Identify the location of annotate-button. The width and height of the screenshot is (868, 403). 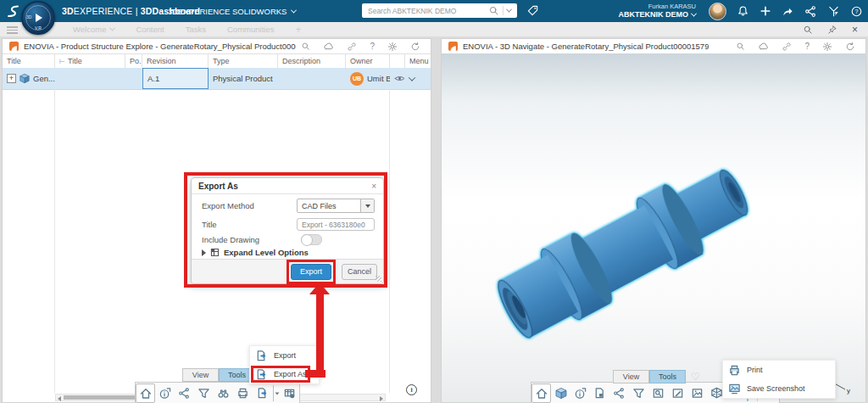
(678, 394).